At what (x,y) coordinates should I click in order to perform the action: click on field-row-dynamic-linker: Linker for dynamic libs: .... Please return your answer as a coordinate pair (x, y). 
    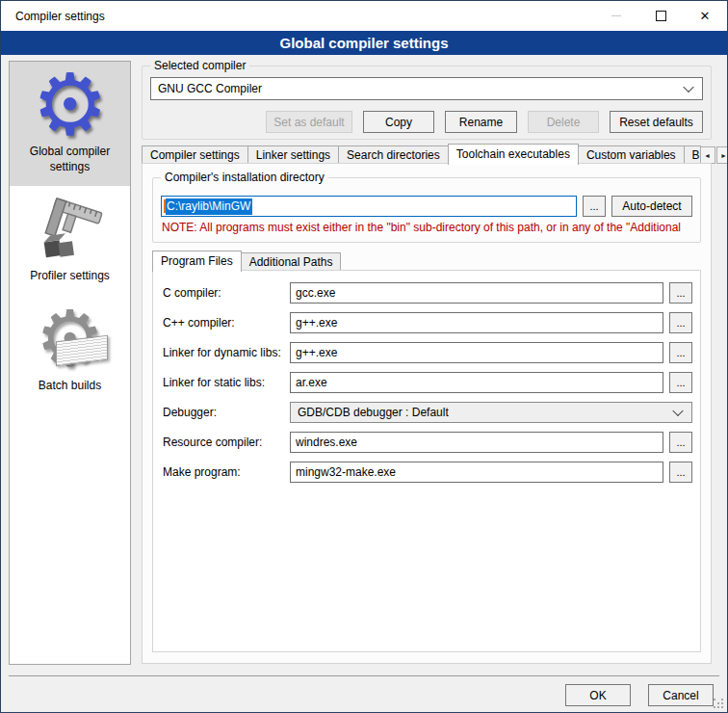
    Looking at the image, I should click on (428, 353).